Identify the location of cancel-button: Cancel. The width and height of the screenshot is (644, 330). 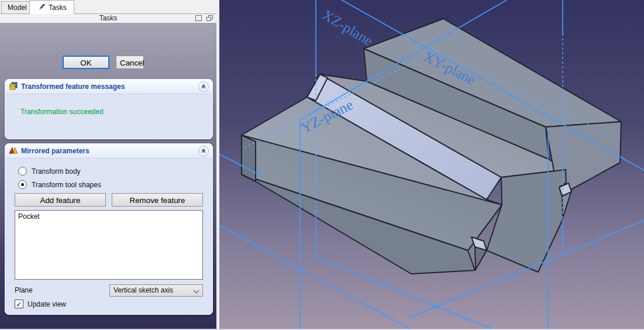
(130, 62).